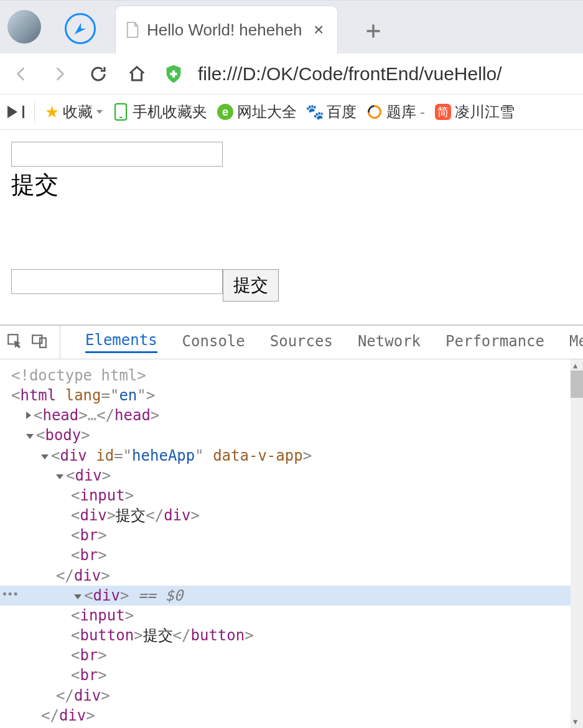 The width and height of the screenshot is (583, 728). I want to click on tab-title: Hello World! heheheheh, so click(225, 30).